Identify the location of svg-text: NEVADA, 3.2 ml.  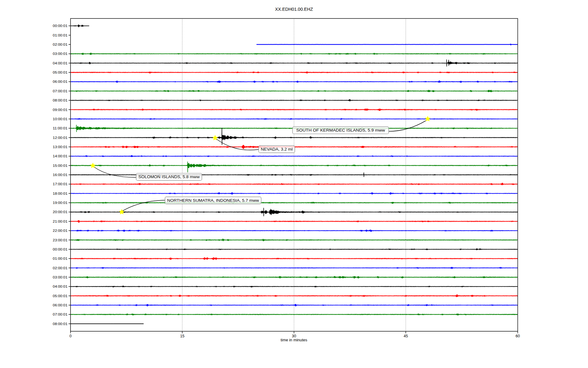
(277, 149).